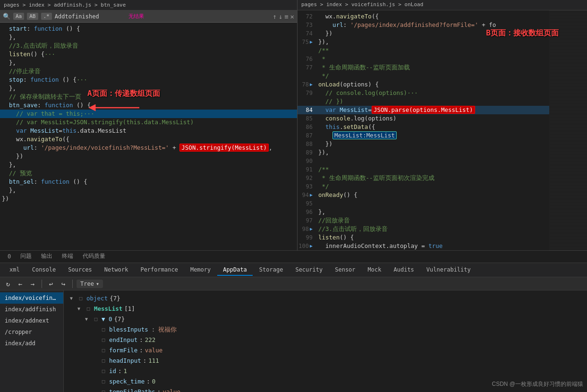 This screenshot has height=392, width=587. Describe the element at coordinates (433, 195) in the screenshot. I see `right-code-line: onReady() {` at that location.